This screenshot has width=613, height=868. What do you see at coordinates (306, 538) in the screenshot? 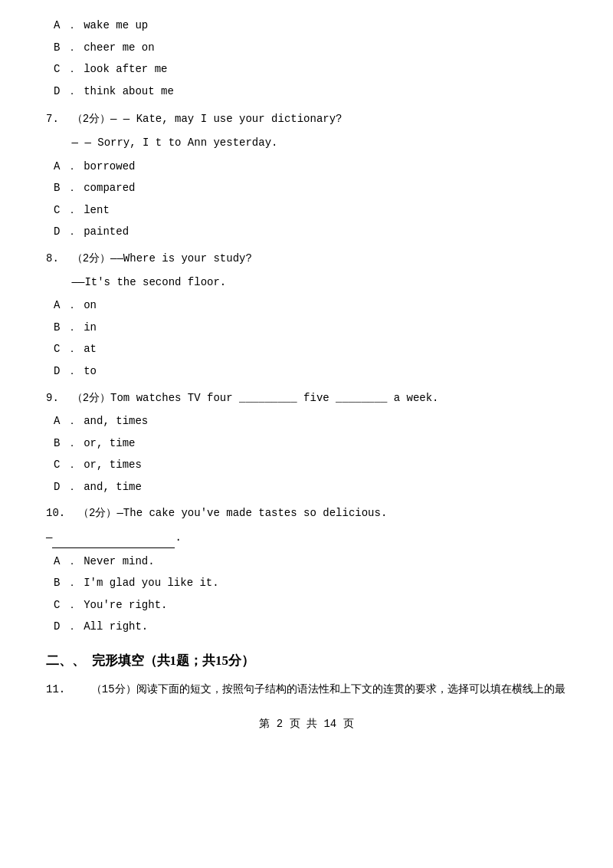
I see `question-10-stem2: — .` at bounding box center [306, 538].